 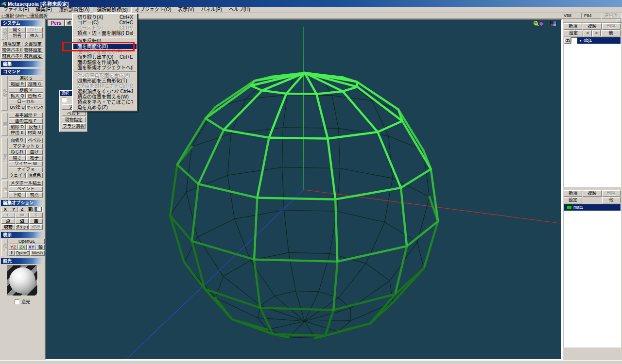 What do you see at coordinates (35, 127) in the screenshot?
I see `command-button: 反転 I` at bounding box center [35, 127].